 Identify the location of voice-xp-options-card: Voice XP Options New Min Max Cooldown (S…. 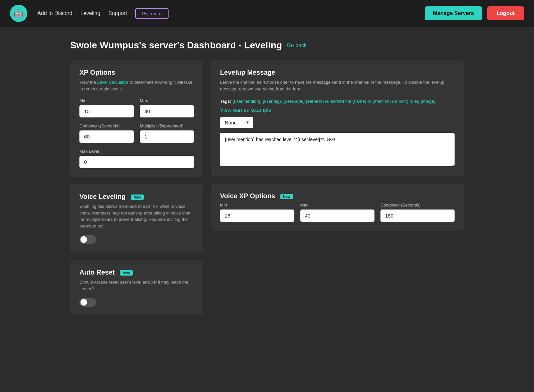
(337, 207).